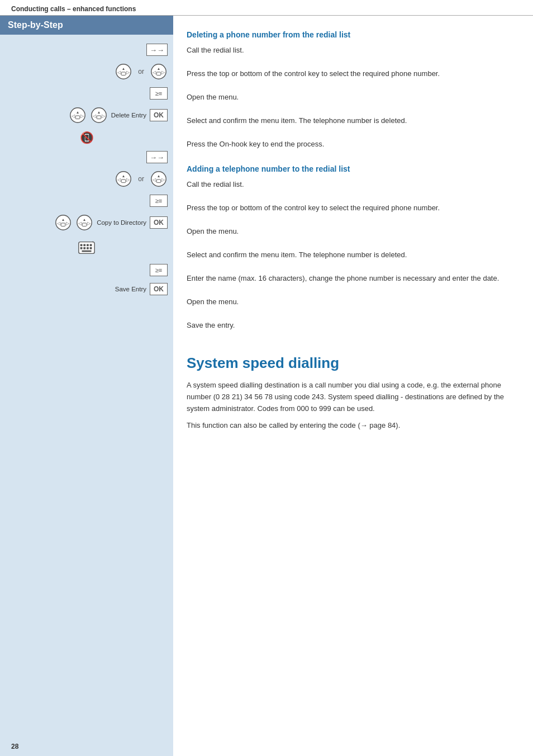 The height and width of the screenshot is (756, 533). Describe the element at coordinates (87, 138) in the screenshot. I see `on-hook-icon: 📵` at that location.